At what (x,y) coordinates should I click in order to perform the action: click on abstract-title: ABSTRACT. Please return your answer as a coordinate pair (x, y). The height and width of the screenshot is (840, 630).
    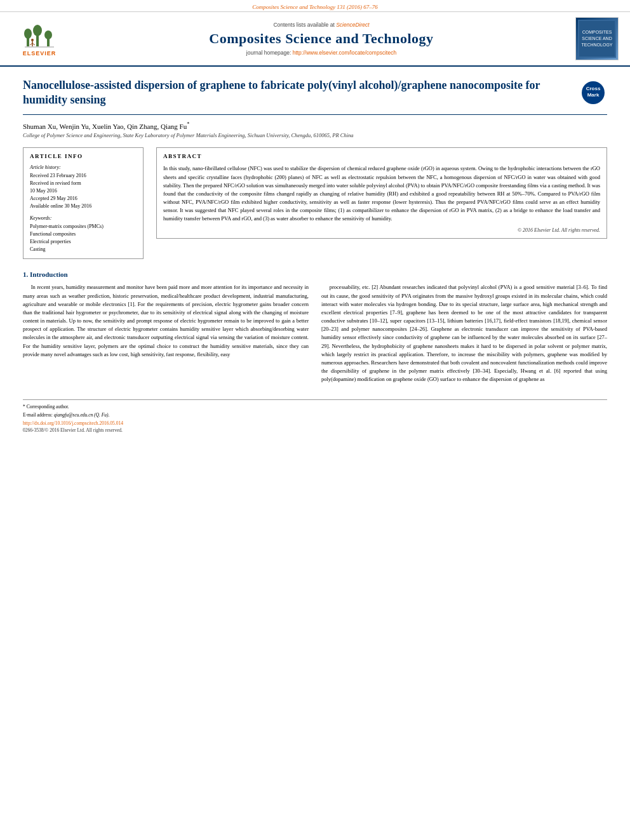
    Looking at the image, I should click on (382, 156).